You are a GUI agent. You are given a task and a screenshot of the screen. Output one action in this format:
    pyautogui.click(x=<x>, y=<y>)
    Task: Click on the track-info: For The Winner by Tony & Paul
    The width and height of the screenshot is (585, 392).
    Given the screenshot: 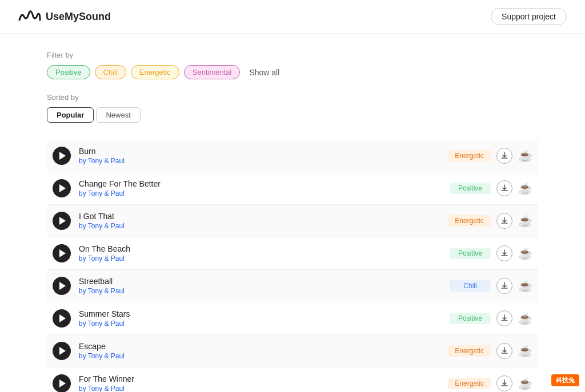 What is the action you would take?
    pyautogui.click(x=259, y=383)
    